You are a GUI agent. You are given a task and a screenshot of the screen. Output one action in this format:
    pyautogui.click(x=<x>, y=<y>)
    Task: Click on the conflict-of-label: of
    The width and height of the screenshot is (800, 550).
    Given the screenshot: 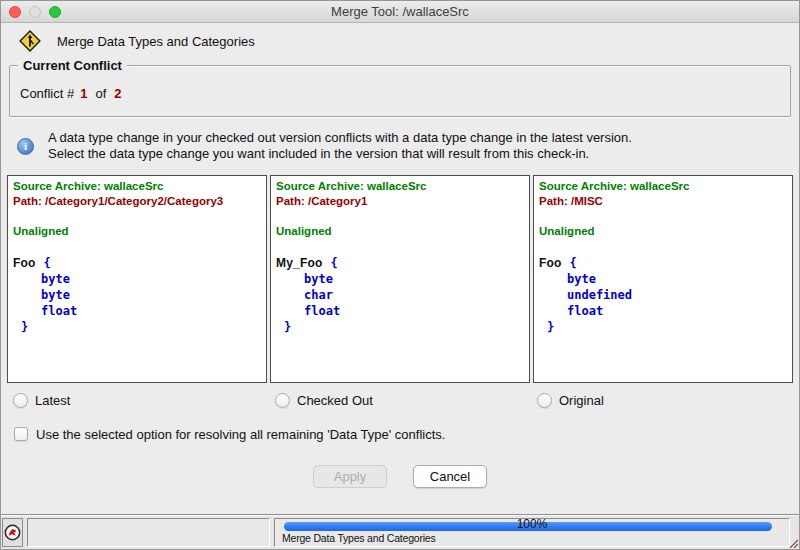 What is the action you would take?
    pyautogui.click(x=100, y=94)
    